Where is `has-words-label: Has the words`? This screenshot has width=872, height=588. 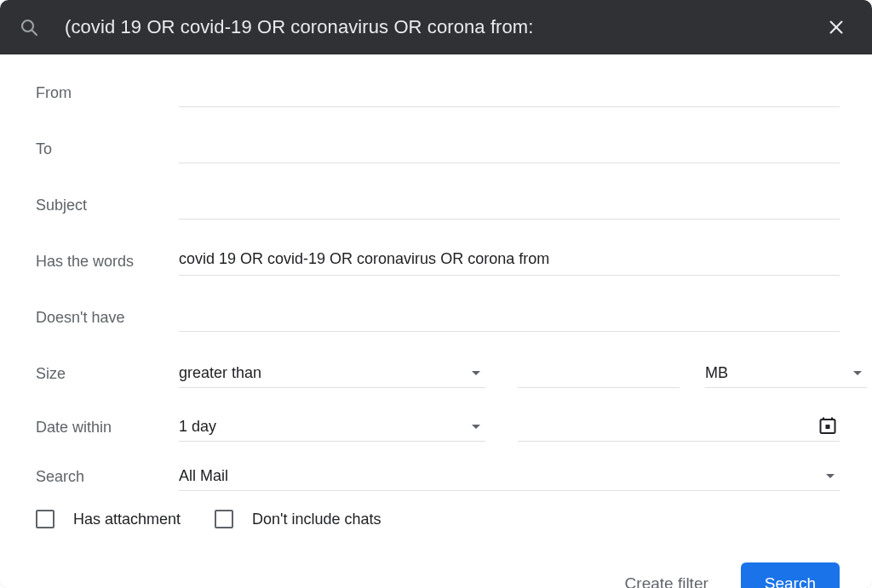
has-words-label: Has the words is located at coordinates (107, 264).